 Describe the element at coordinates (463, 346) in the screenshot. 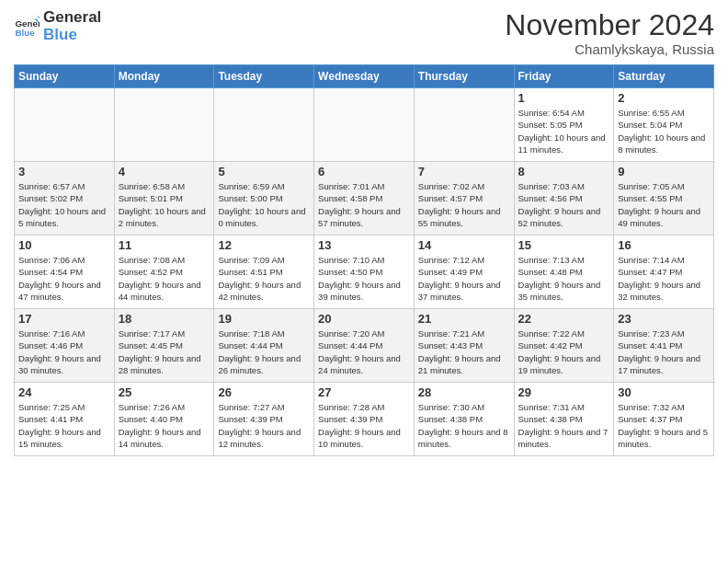

I see `calendar-cell-week4-day5: 21Sunrise: 7:21 AM Sunset: 4:43 PM Dayli…` at that location.